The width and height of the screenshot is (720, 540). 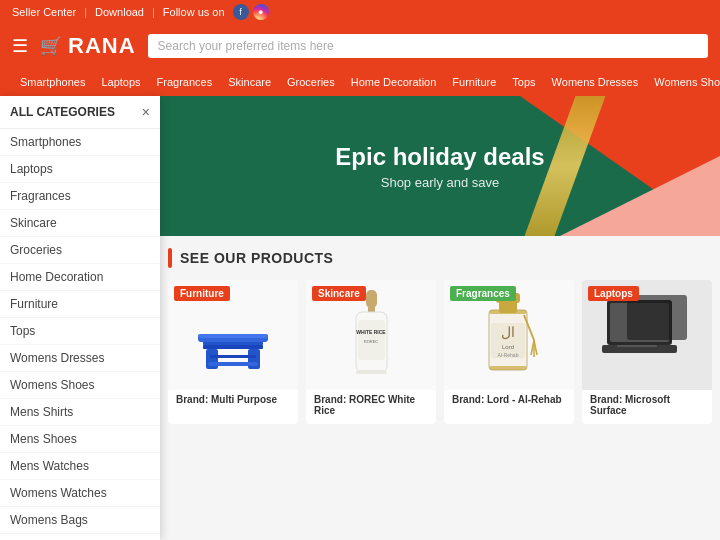 What do you see at coordinates (80, 250) in the screenshot?
I see `sidebar-item-groceries: Groceries` at bounding box center [80, 250].